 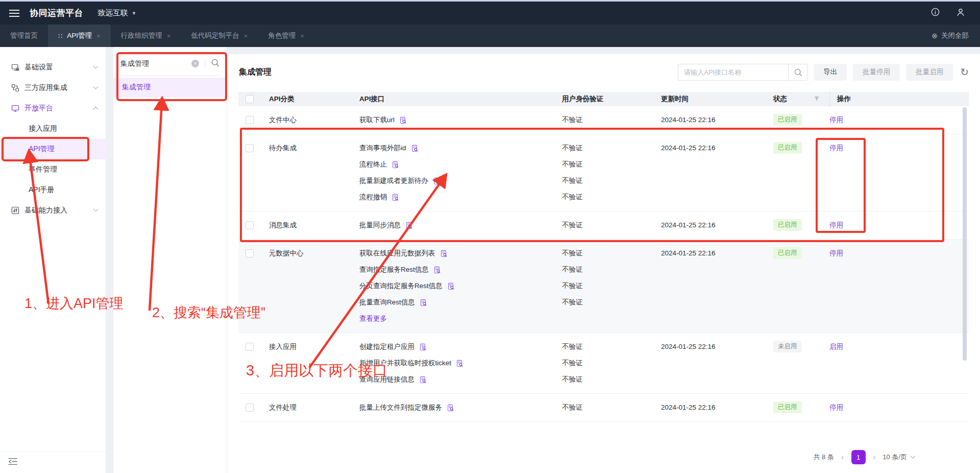 What do you see at coordinates (215, 36) in the screenshot?
I see `tab-label: 低代码定制平台` at bounding box center [215, 36].